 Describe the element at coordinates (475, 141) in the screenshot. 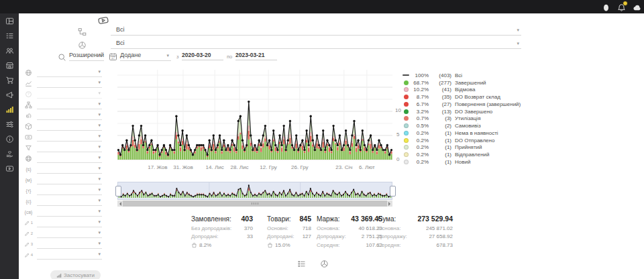

I see `legend-label: DO Отправлено` at that location.